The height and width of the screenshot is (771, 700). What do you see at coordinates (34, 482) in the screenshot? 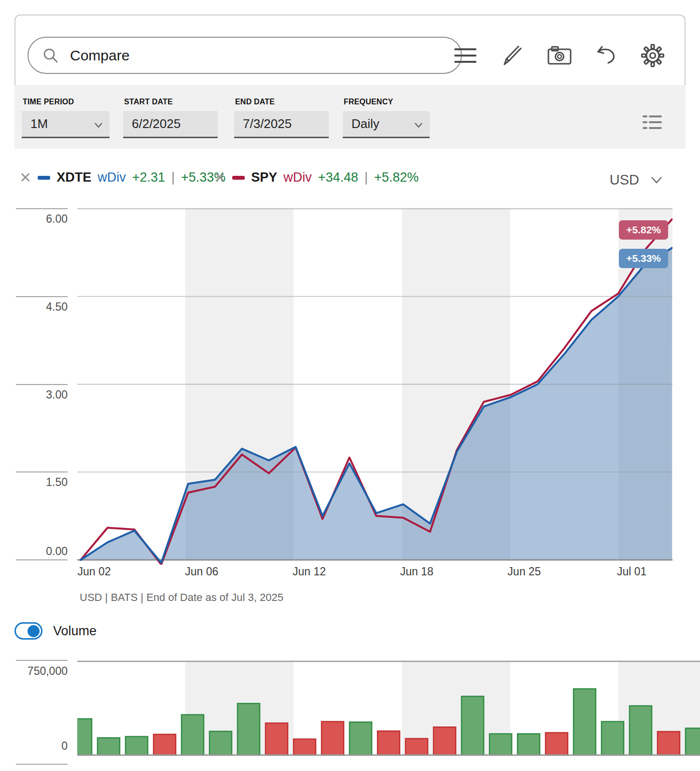
I see `y-tick-label: 1.50` at bounding box center [34, 482].